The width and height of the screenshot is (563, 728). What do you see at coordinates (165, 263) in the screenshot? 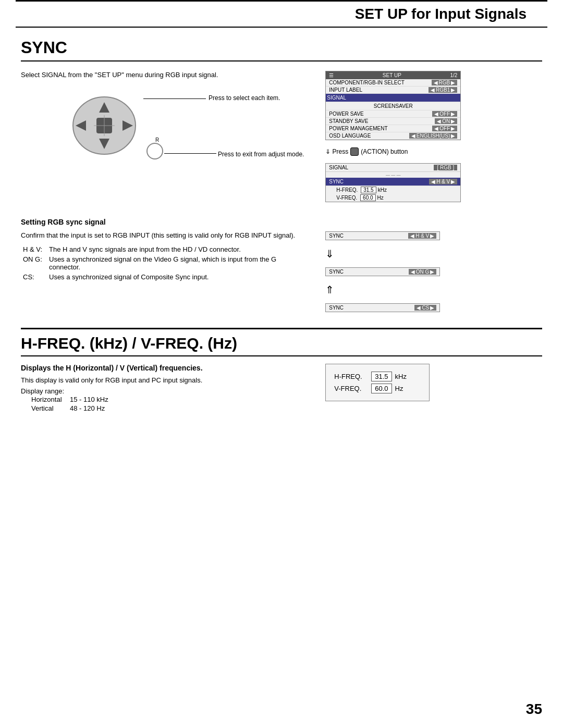
I see `option-ong-row: ON G: Uses a synchronized signal on the …` at bounding box center [165, 263].